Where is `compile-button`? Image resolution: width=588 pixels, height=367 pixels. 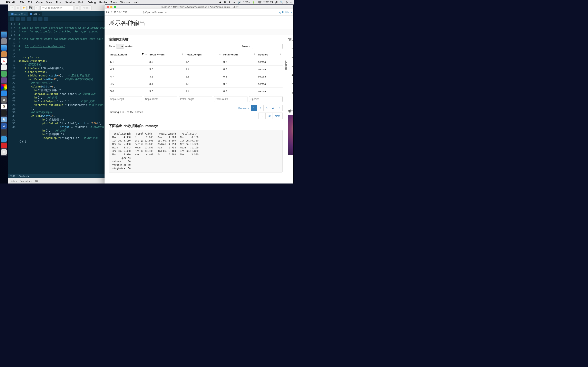 compile-button is located at coordinates (46, 19).